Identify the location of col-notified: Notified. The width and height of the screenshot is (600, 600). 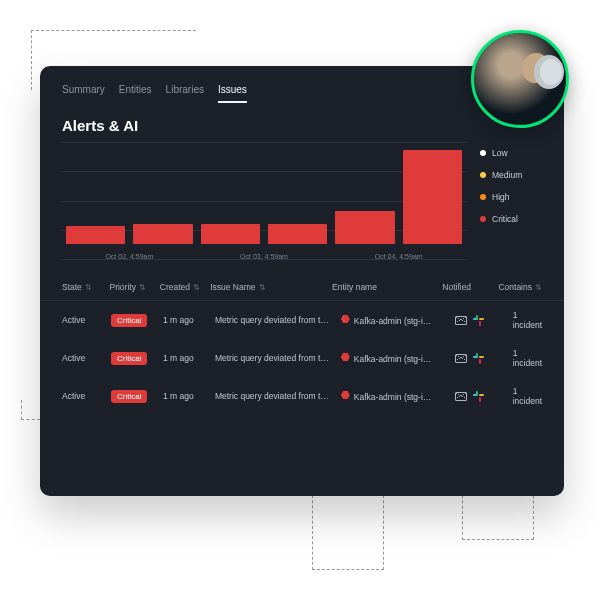
(468, 287).